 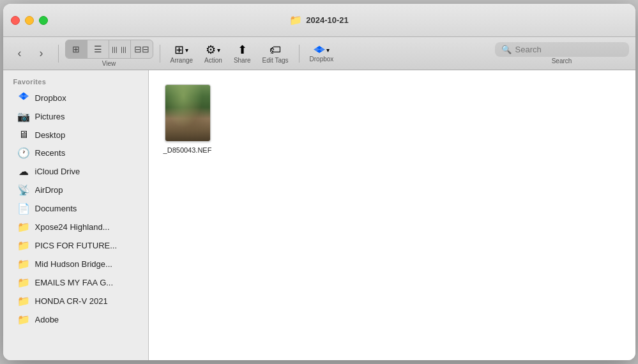 What do you see at coordinates (24, 245) in the screenshot?
I see `folder-pics-icon: 📁` at bounding box center [24, 245].